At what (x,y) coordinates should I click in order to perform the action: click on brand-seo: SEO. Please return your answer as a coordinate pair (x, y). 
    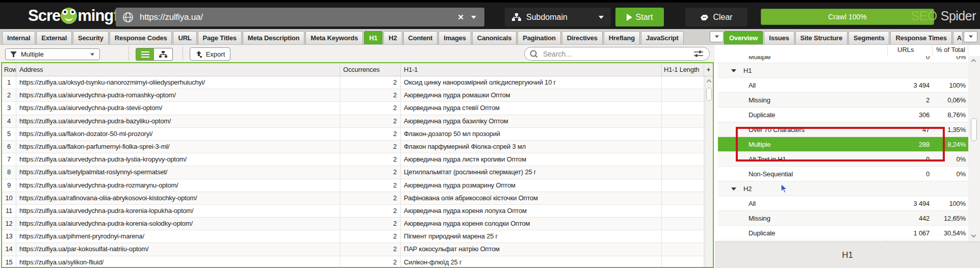
    Looking at the image, I should click on (924, 16).